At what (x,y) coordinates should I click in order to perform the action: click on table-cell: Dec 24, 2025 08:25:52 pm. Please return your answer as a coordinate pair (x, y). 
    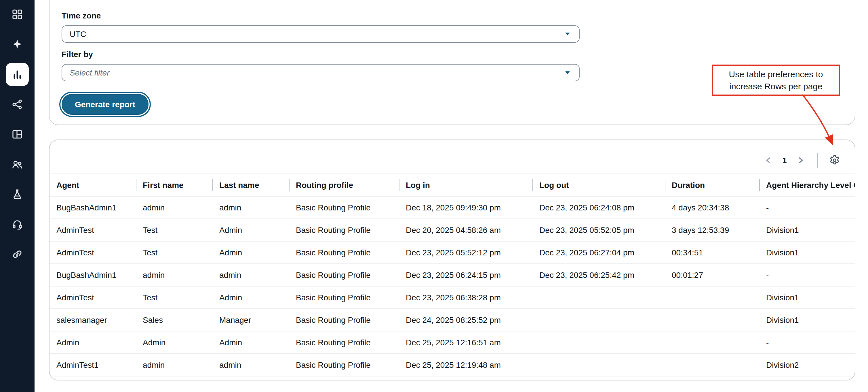
    Looking at the image, I should click on (466, 320).